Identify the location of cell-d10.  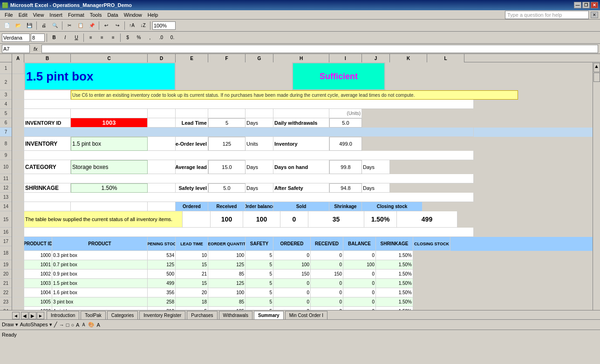
(162, 167).